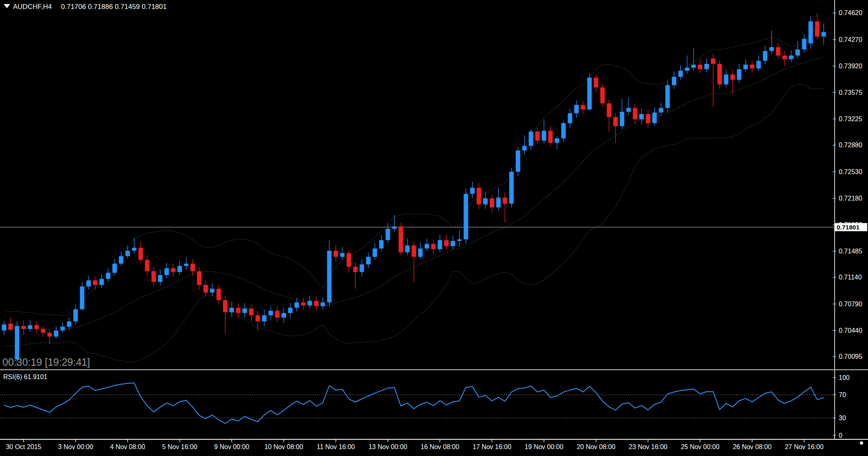 The height and width of the screenshot is (456, 868). Describe the element at coordinates (46, 362) in the screenshot. I see `tester-timer: 00:30:19 [19:29:41]` at that location.